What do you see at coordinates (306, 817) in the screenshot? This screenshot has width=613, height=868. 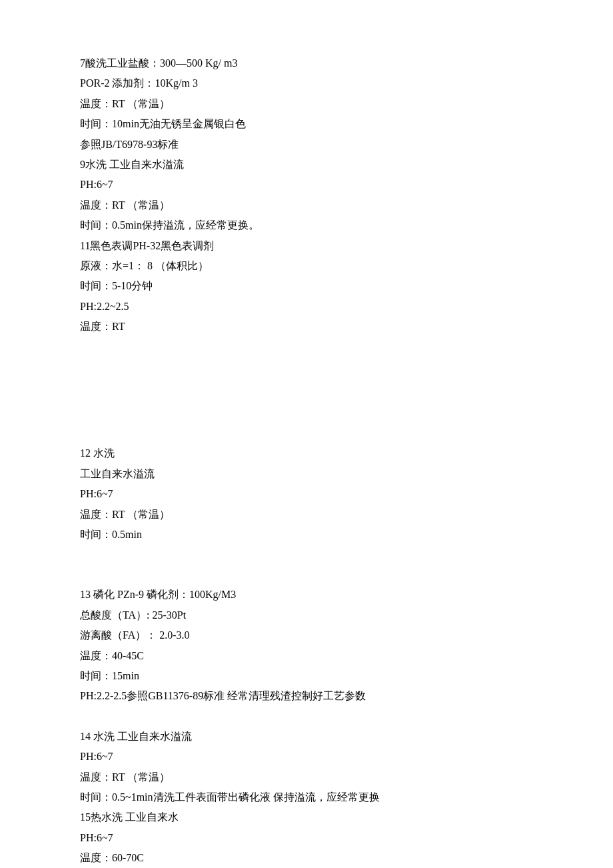 I see `text-line: 15热水洗 工业自来水` at bounding box center [306, 817].